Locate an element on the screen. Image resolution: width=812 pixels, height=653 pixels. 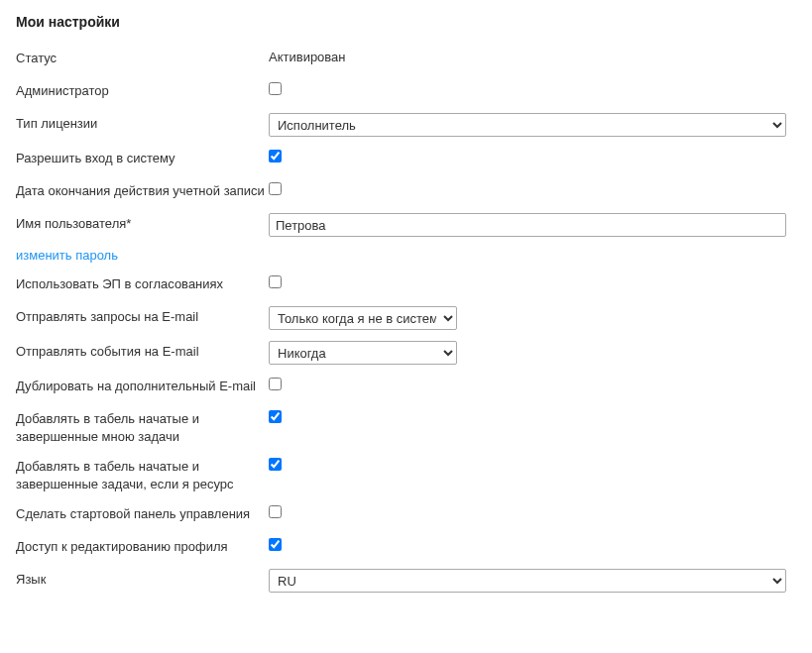
row-language: Язык RU is located at coordinates (406, 581).